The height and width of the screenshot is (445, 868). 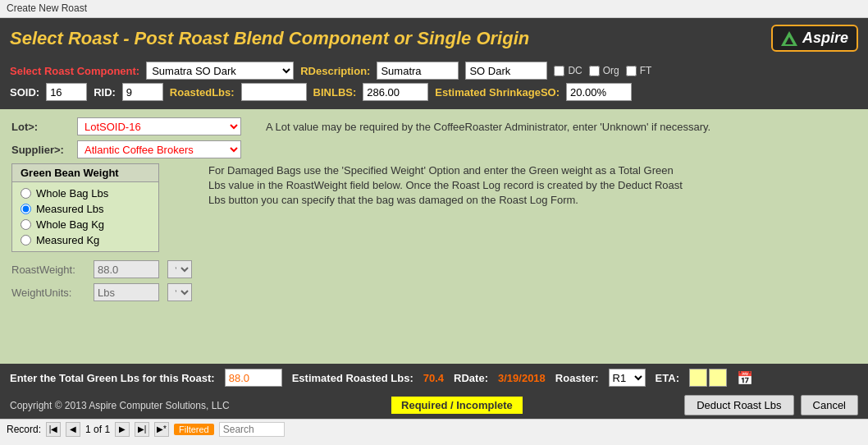 What do you see at coordinates (25, 92) in the screenshot?
I see `soid-label: SOID:` at bounding box center [25, 92].